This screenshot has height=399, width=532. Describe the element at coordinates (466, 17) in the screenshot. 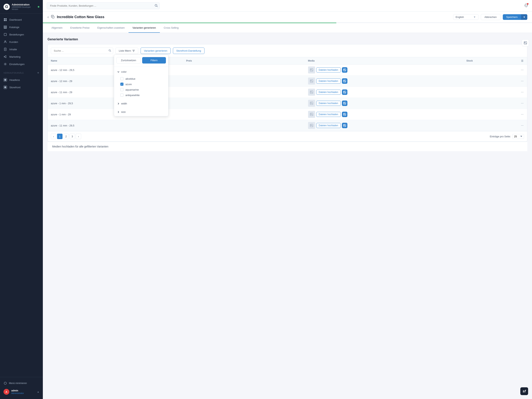

I see `language-selector: English ▼` at that location.